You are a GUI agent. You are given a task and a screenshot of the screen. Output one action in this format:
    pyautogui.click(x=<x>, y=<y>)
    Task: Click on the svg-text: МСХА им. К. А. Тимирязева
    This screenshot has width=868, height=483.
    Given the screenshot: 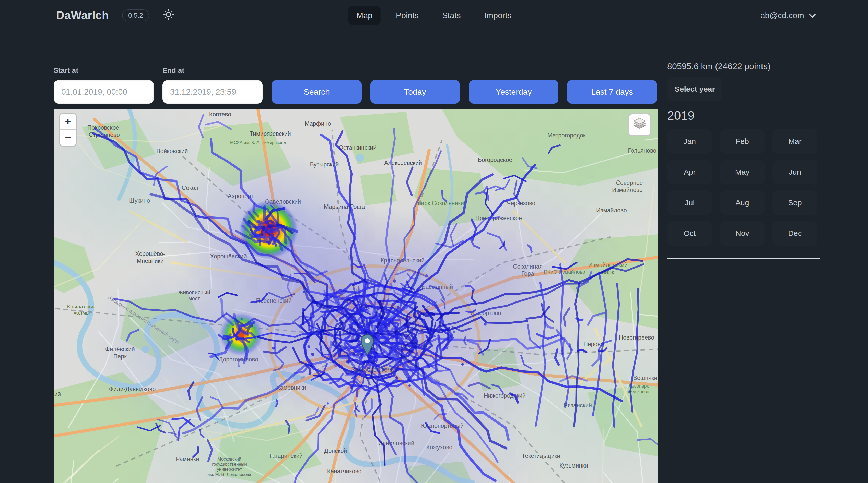 What is the action you would take?
    pyautogui.click(x=258, y=143)
    